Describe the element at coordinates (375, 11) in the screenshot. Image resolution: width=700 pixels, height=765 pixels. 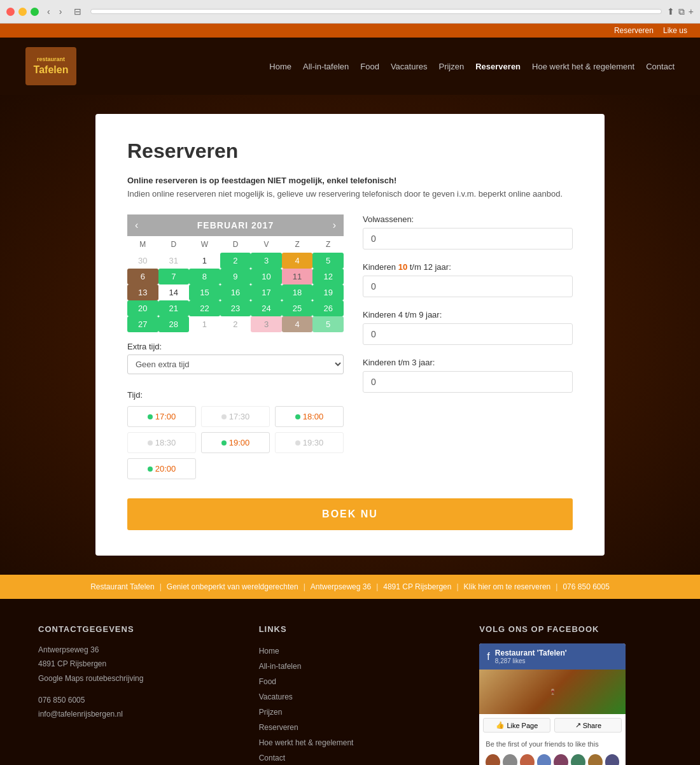
I see `address-bar` at that location.